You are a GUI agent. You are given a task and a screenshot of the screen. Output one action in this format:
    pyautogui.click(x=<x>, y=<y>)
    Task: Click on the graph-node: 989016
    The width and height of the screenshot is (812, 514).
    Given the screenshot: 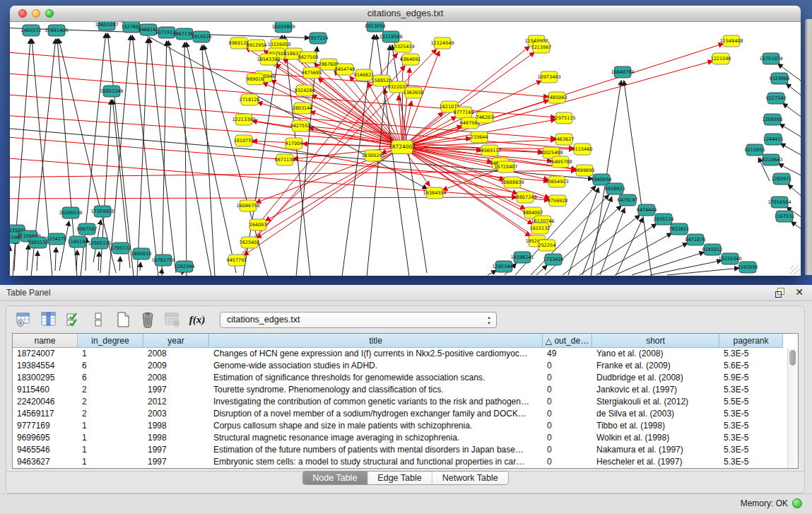 What is the action you would take?
    pyautogui.click(x=256, y=79)
    